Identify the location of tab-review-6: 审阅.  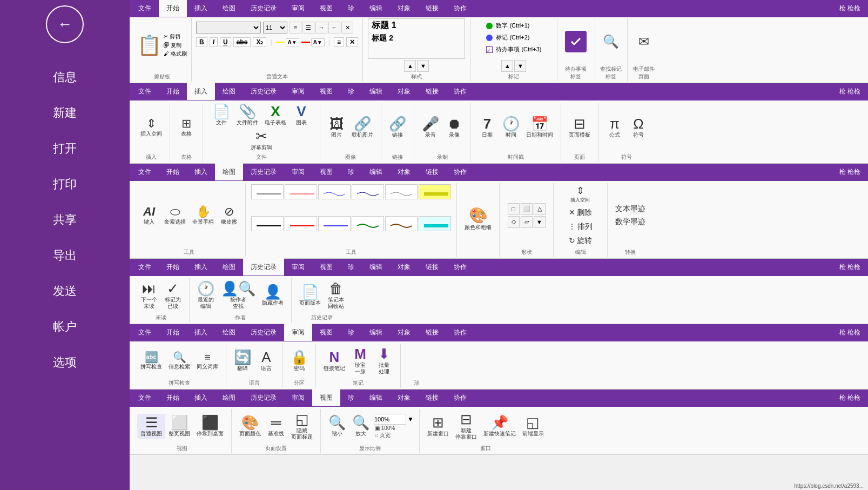
(298, 398).